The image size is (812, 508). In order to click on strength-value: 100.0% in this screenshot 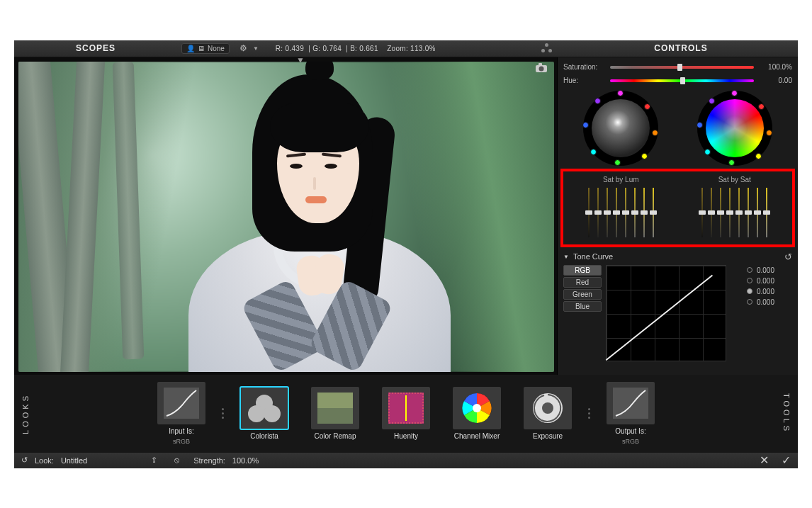, I will do `click(245, 461)`.